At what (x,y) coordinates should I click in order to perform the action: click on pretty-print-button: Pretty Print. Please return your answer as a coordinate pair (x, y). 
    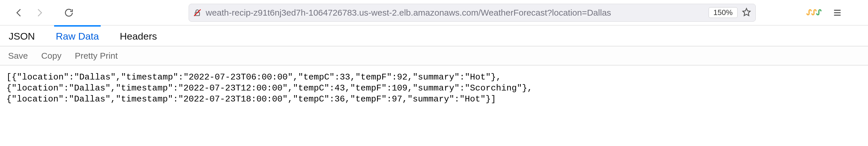
    Looking at the image, I should click on (96, 56).